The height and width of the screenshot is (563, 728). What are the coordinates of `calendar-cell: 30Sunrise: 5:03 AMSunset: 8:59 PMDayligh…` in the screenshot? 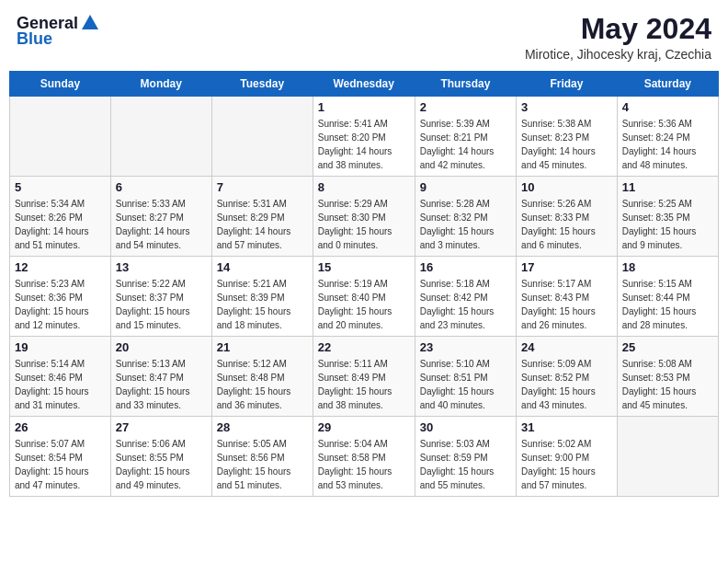 It's located at (465, 456).